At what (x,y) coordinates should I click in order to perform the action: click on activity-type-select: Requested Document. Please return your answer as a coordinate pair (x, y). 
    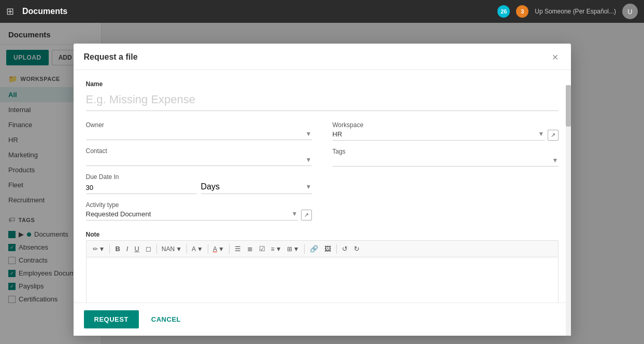
    Looking at the image, I should click on (188, 214).